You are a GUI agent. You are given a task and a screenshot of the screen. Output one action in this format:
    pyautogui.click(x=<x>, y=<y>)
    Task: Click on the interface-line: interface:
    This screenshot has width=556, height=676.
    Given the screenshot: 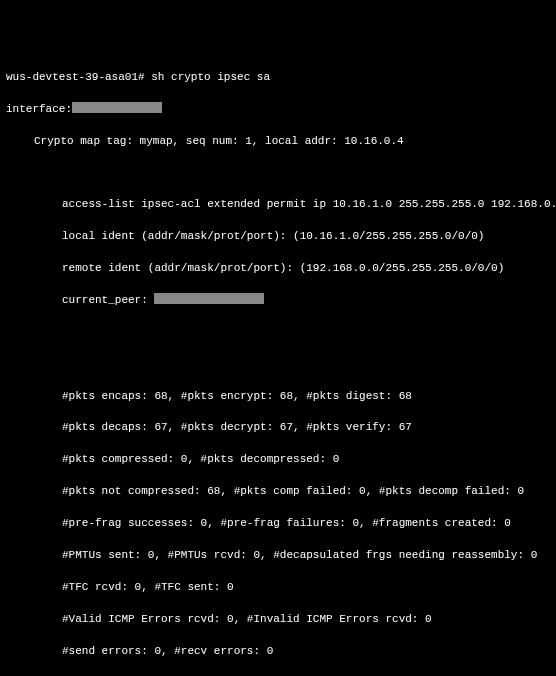 What is the action you would take?
    pyautogui.click(x=278, y=110)
    